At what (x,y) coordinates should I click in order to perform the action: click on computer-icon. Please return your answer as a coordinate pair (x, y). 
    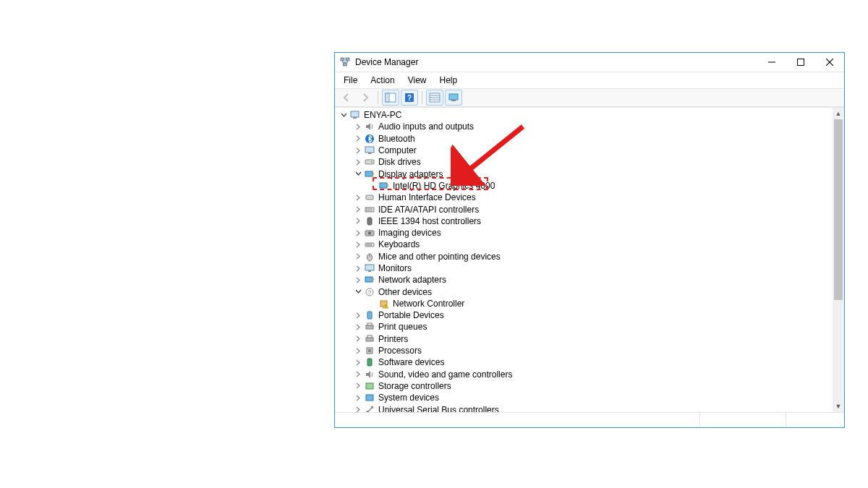
    Looking at the image, I should click on (355, 115).